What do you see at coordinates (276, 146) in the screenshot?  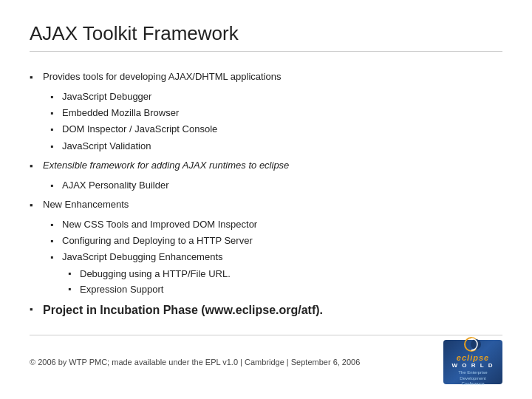 I see `list-item-js-validation: ▪ JavaScript Validation` at bounding box center [276, 146].